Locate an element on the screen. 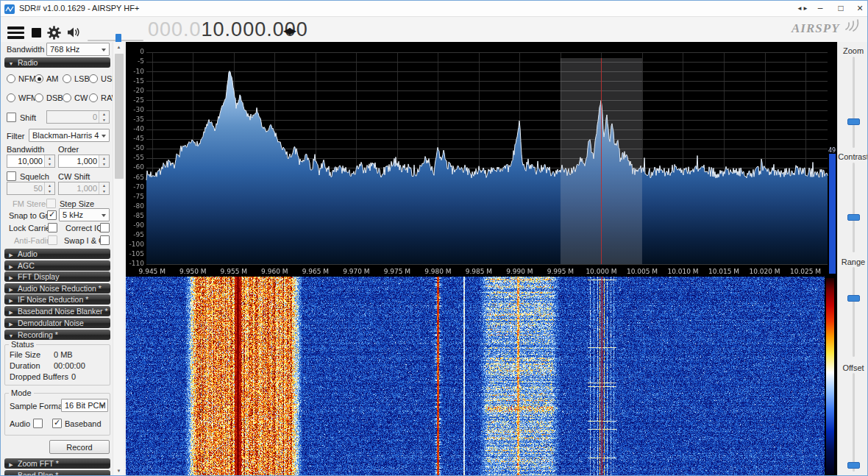 This screenshot has width=868, height=476. zoom-slider is located at coordinates (853, 102).